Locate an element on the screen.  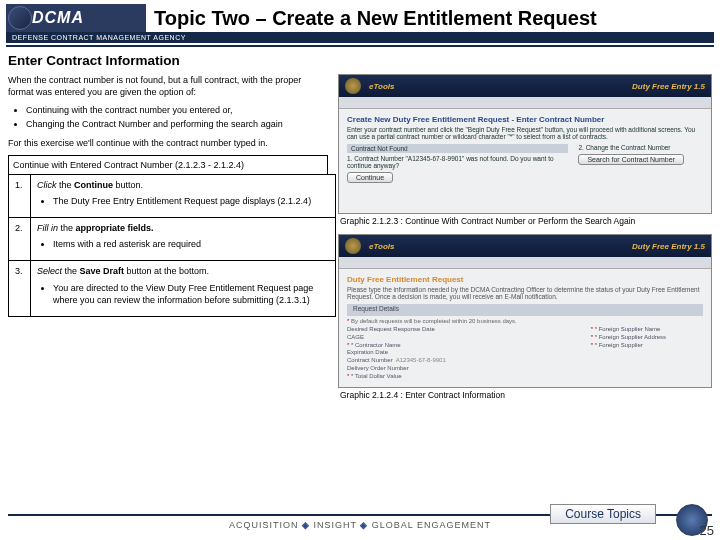
field-label: Contract Number A12345-67-8-9901 is located at coordinates (410, 361).